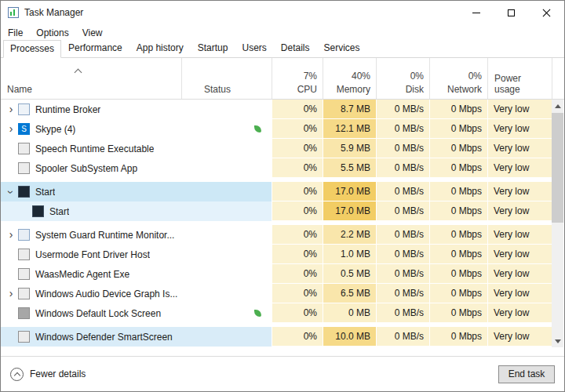  I want to click on menu-options: Options, so click(52, 33).